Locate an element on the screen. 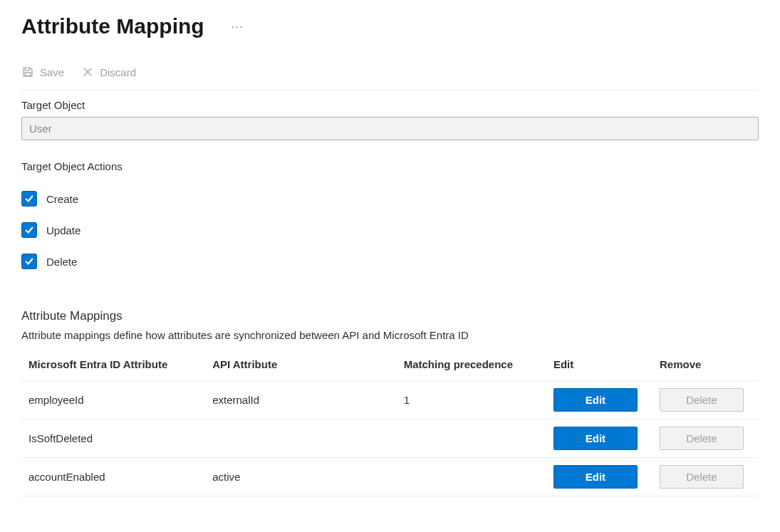 This screenshot has width=780, height=532. table-row: employeeId externalId 1 Edit Delete is located at coordinates (390, 400).